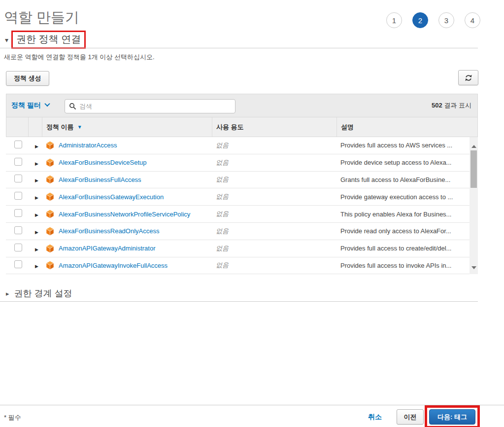 The image size is (504, 427). What do you see at coordinates (107, 249) in the screenshot?
I see `policy-name-link: AmazonAPIGatewayAdministrator` at bounding box center [107, 249].